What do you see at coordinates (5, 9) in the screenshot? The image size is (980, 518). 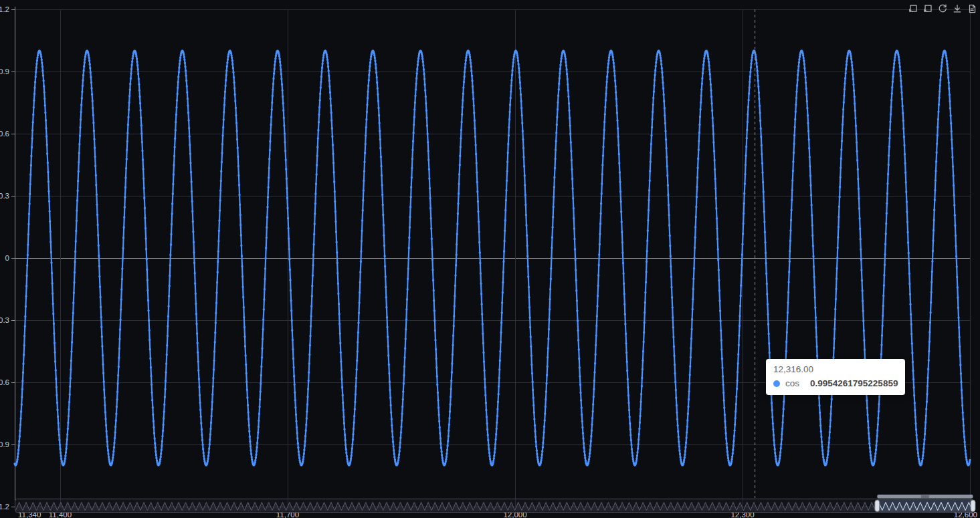 I see `y-axis-label: 1.2` at bounding box center [5, 9].